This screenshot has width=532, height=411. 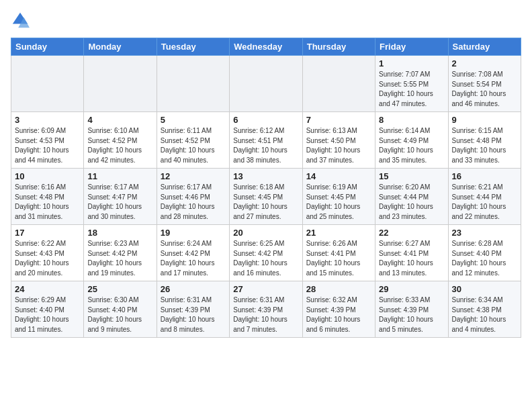 What do you see at coordinates (48, 197) in the screenshot?
I see `calendar-cell: 10Sunrise: 6:16 AM Sunset: 4:48 PM Dayli…` at bounding box center [48, 197].